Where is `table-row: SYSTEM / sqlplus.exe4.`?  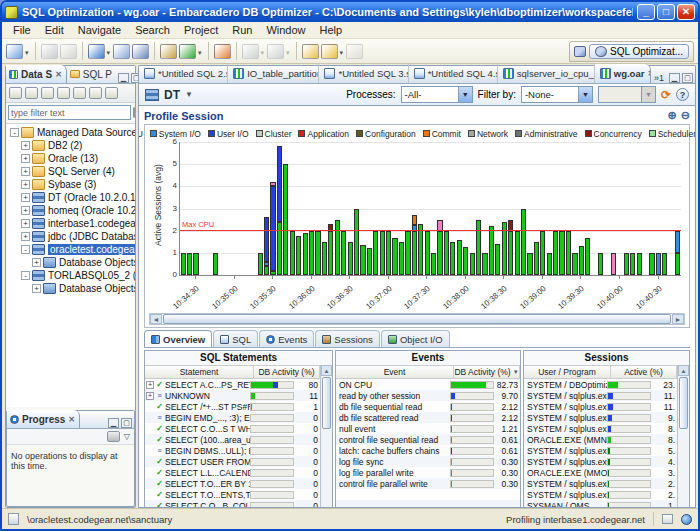
table-row: SYSTEM / sqlplus.exe4. is located at coordinates (600, 462).